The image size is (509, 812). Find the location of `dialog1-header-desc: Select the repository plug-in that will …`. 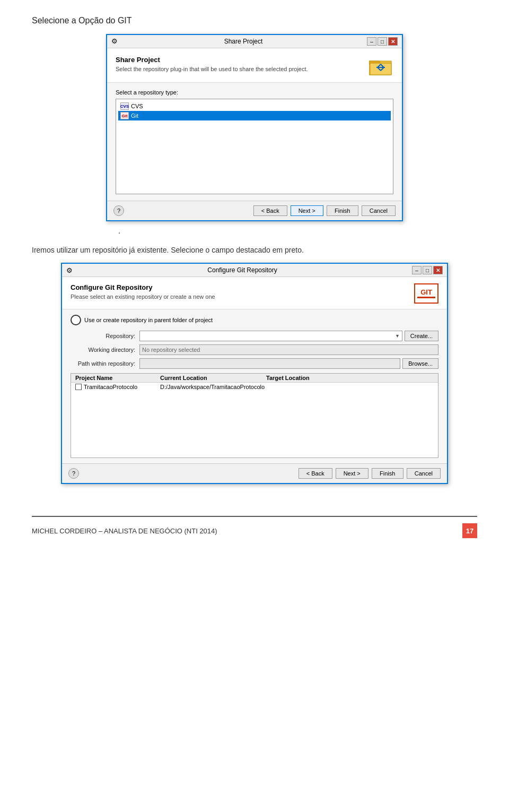

dialog1-header-desc: Select the repository plug-in that will … is located at coordinates (212, 69).